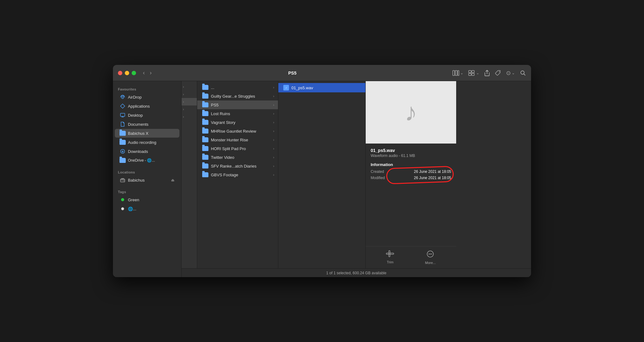 Image resolution: width=644 pixels, height=342 pixels. Describe the element at coordinates (135, 115) in the screenshot. I see `desktop-label: Desktop` at that location.